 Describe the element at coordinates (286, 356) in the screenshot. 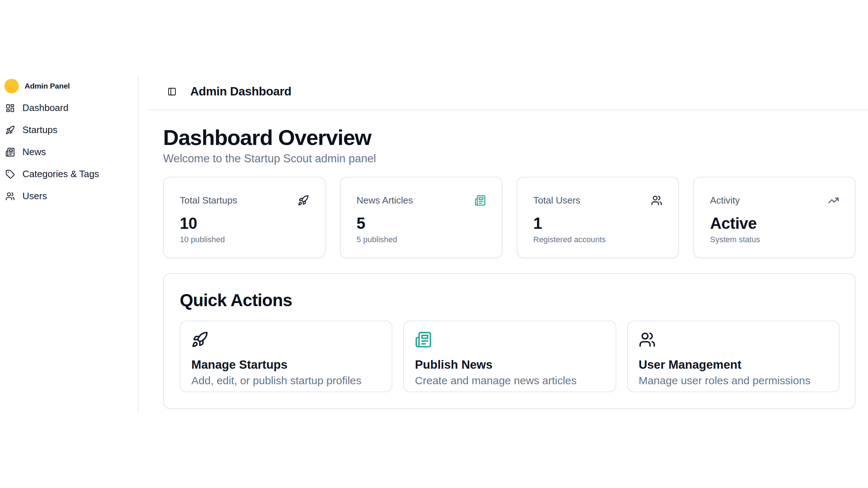

I see `action-card-manage-startups: Manage Startups Add, edit, or publish st…` at that location.